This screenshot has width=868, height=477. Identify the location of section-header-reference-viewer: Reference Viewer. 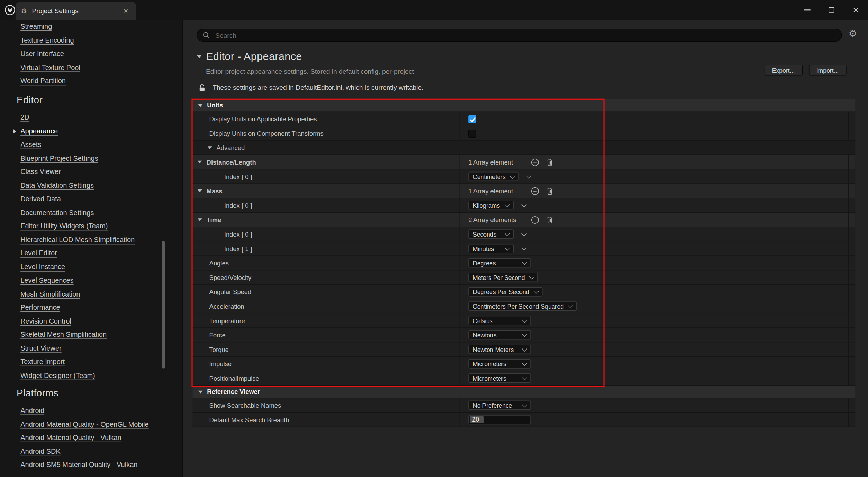
(524, 392).